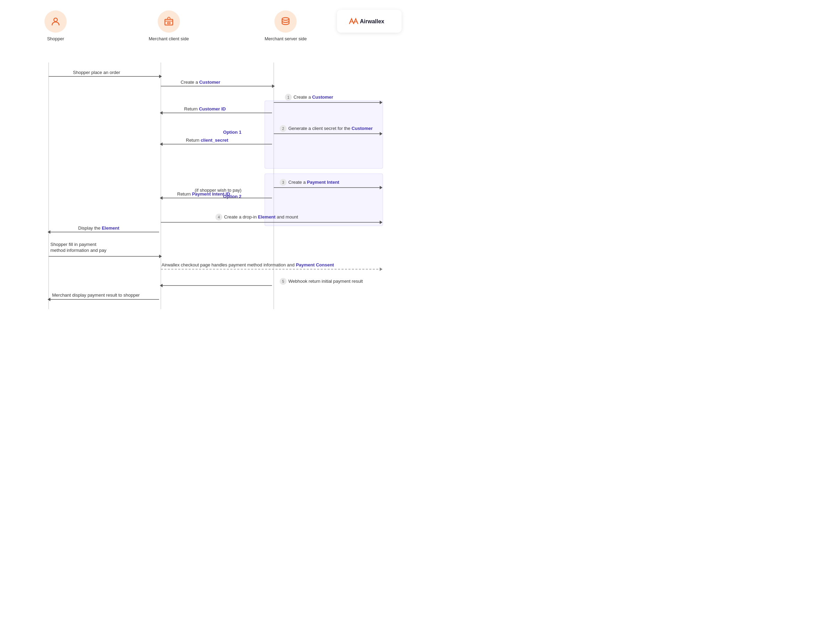 The height and width of the screenshot is (644, 824). What do you see at coordinates (208, 140) in the screenshot?
I see `svg-text: Return client_secret` at bounding box center [208, 140].